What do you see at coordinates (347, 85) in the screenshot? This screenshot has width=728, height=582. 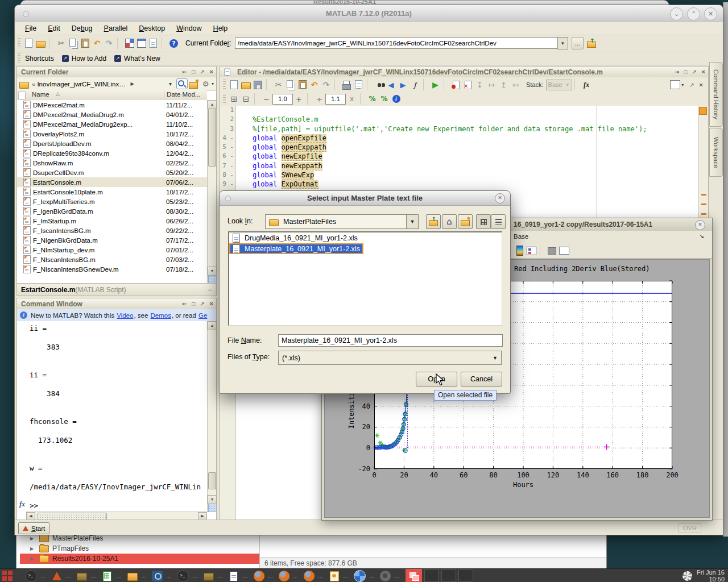 I see `editor-print-icon` at bounding box center [347, 85].